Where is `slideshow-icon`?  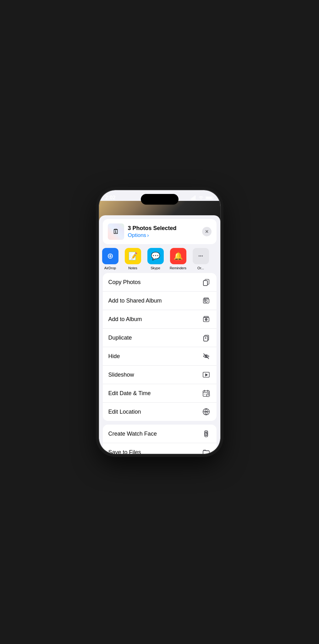 slideshow-icon is located at coordinates (206, 375).